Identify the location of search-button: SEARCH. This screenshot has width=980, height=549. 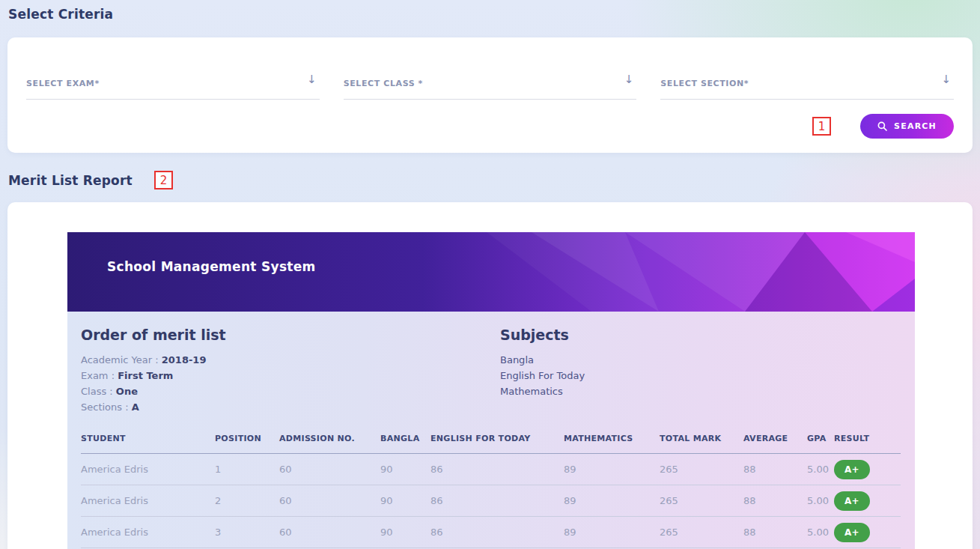
(907, 126).